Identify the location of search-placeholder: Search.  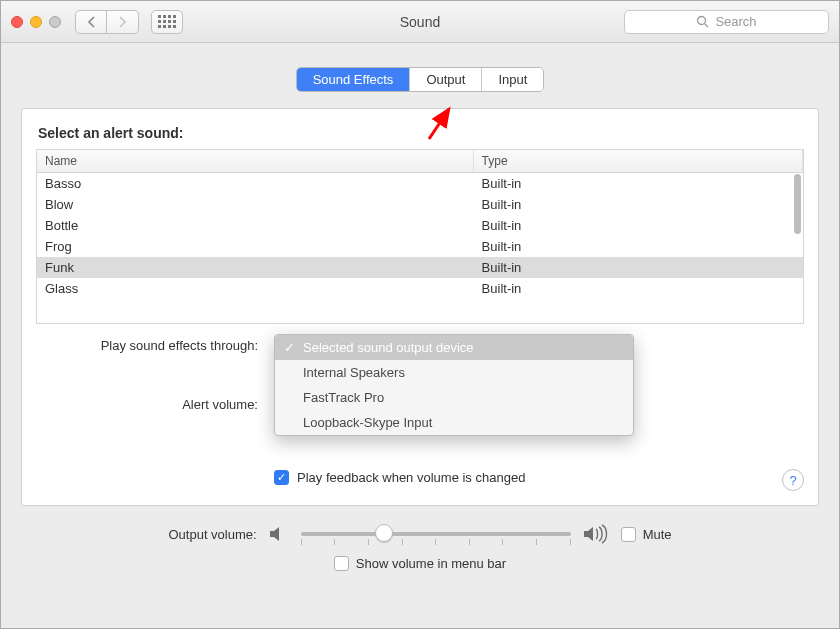
(736, 22).